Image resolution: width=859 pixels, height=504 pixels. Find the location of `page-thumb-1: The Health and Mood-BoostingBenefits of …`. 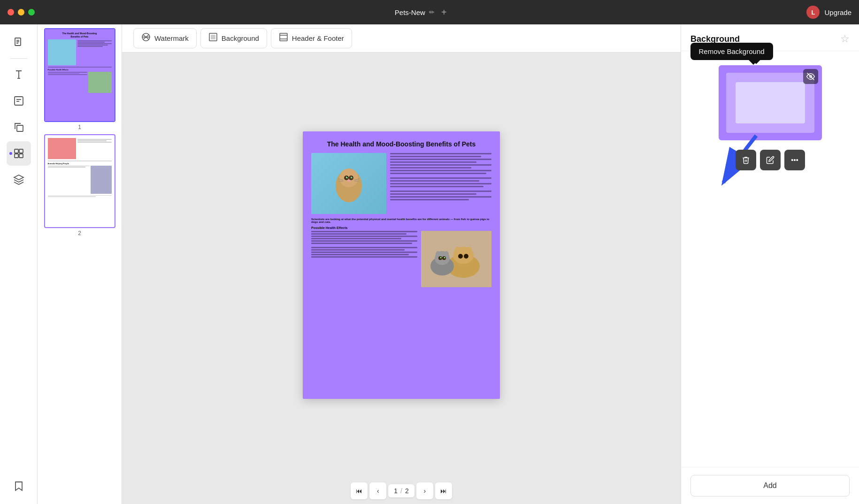

page-thumb-1: The Health and Mood-BoostingBenefits of … is located at coordinates (80, 79).